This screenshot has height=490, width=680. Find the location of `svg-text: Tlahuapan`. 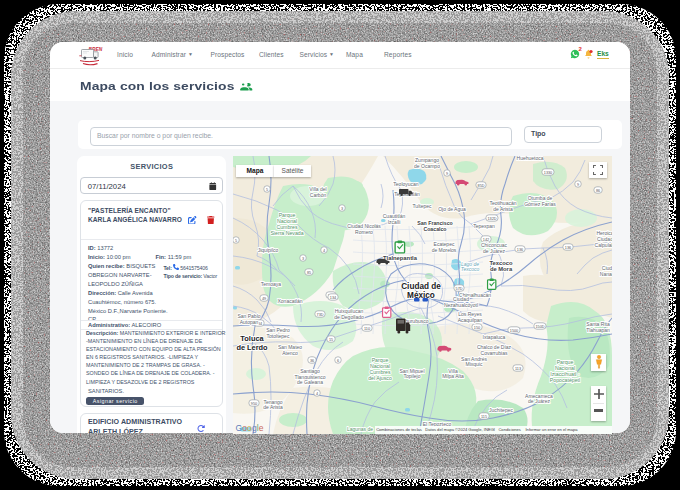

svg-text: Tlahuapan is located at coordinates (598, 330).